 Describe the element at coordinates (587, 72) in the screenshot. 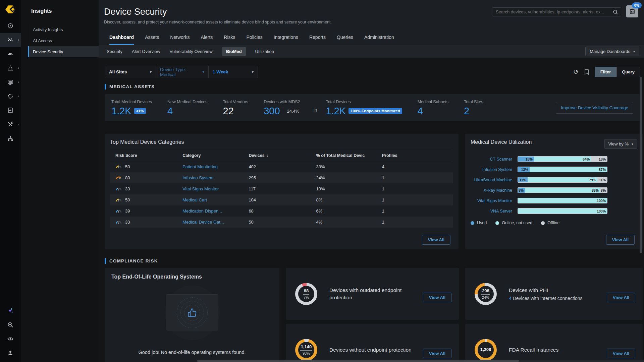

I see `bookmark-icon` at that location.